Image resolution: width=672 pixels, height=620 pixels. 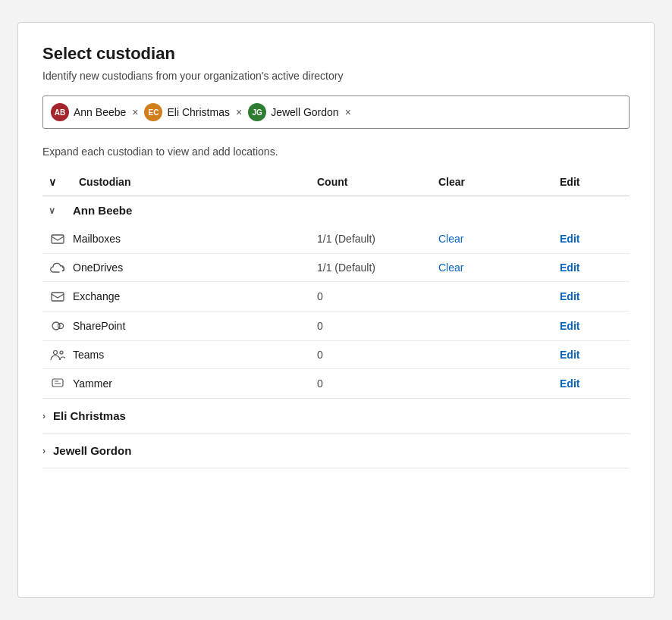 What do you see at coordinates (192, 182) in the screenshot?
I see `header-custodian: Custodian` at bounding box center [192, 182].